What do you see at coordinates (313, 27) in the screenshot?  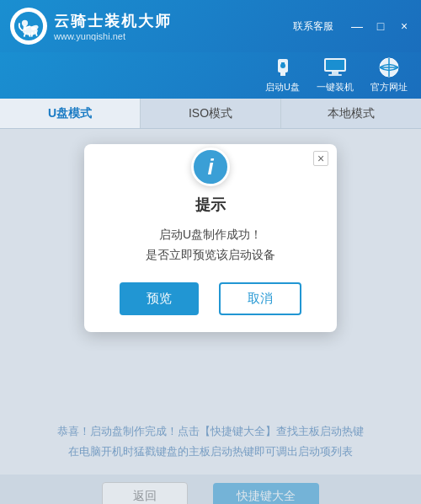 I see `support-link: 联系客服` at bounding box center [313, 27].